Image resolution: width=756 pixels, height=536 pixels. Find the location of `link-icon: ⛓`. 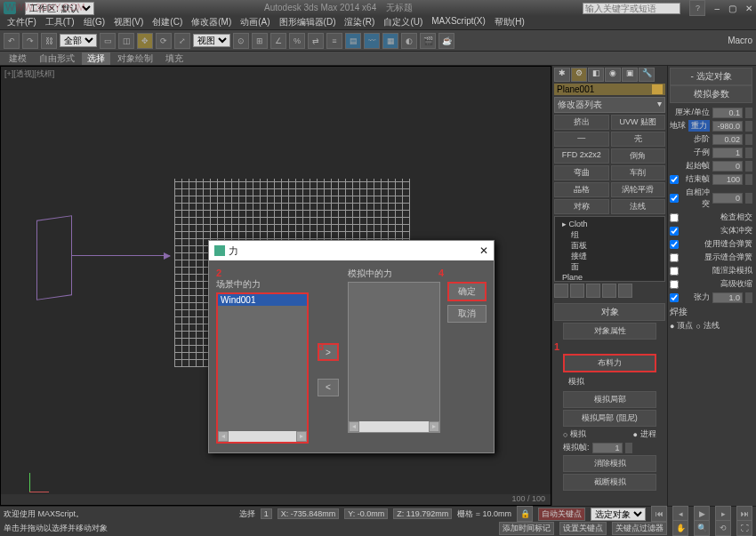

link-icon: ⛓ is located at coordinates (49, 41).